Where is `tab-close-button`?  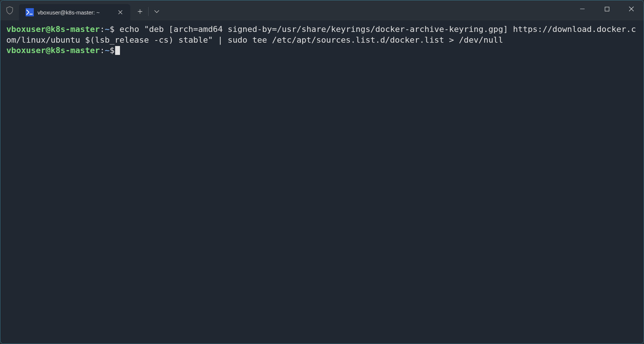
tab-close-button is located at coordinates (120, 12).